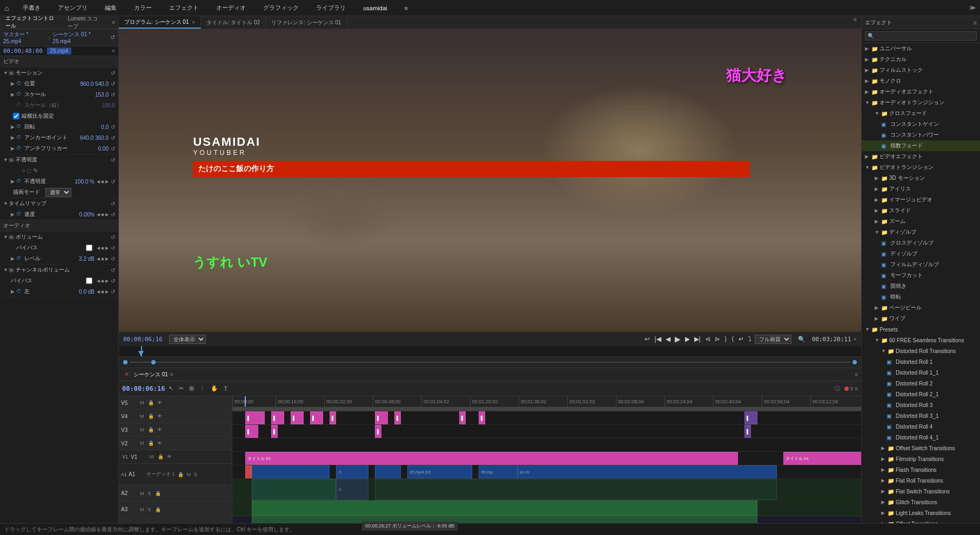 This screenshot has width=980, height=535. What do you see at coordinates (381, 418) in the screenshot?
I see `v5-clip-6: ▌` at bounding box center [381, 418].